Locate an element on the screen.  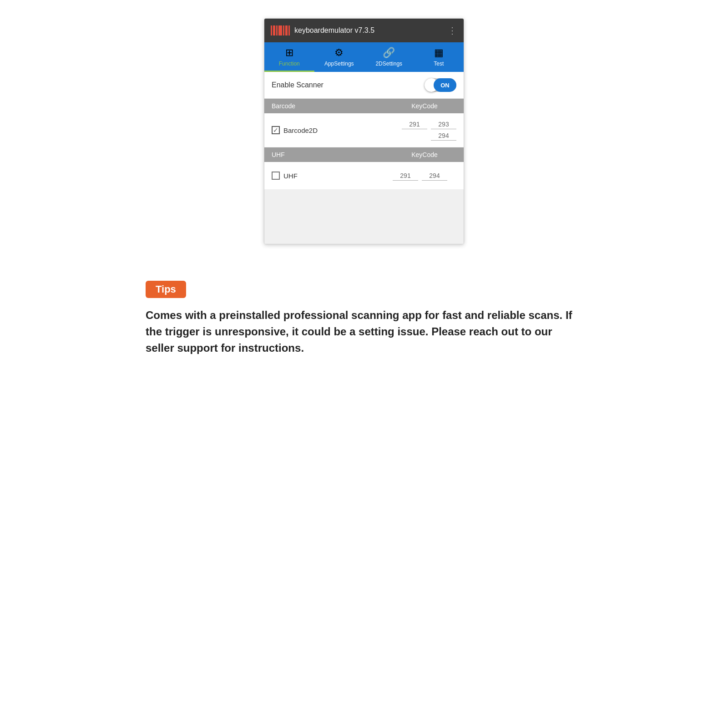
enable-scanner-row: Enable Scanner ON is located at coordinates (364, 86).